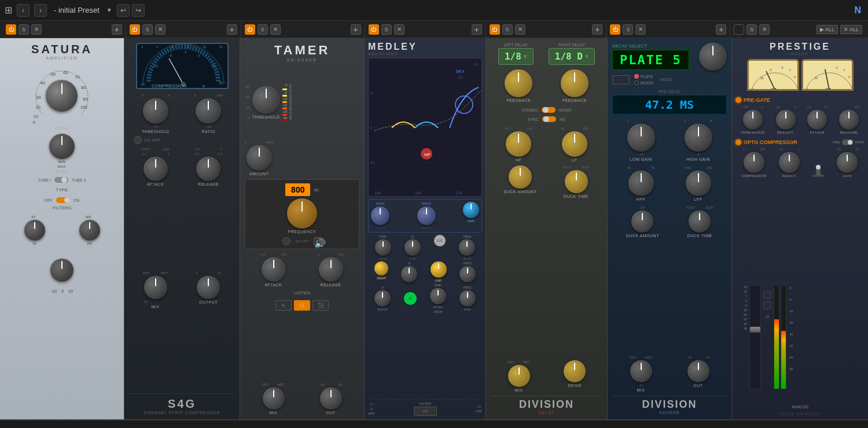  What do you see at coordinates (321, 305) in the screenshot?
I see `wave-btn-3: ⬛` at bounding box center [321, 305].